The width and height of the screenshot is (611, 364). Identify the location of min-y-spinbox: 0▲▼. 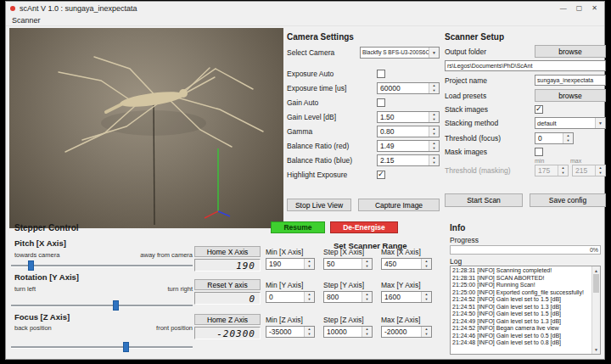
(290, 297).